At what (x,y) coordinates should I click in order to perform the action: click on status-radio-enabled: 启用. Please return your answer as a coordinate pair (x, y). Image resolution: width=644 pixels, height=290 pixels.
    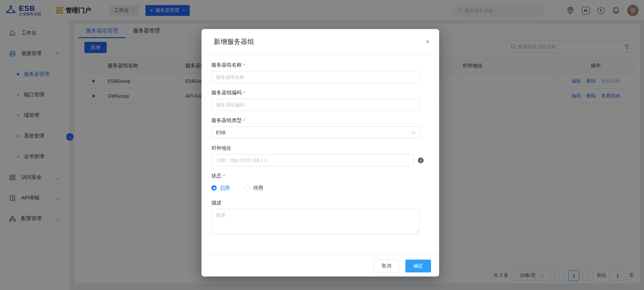
    Looking at the image, I should click on (221, 188).